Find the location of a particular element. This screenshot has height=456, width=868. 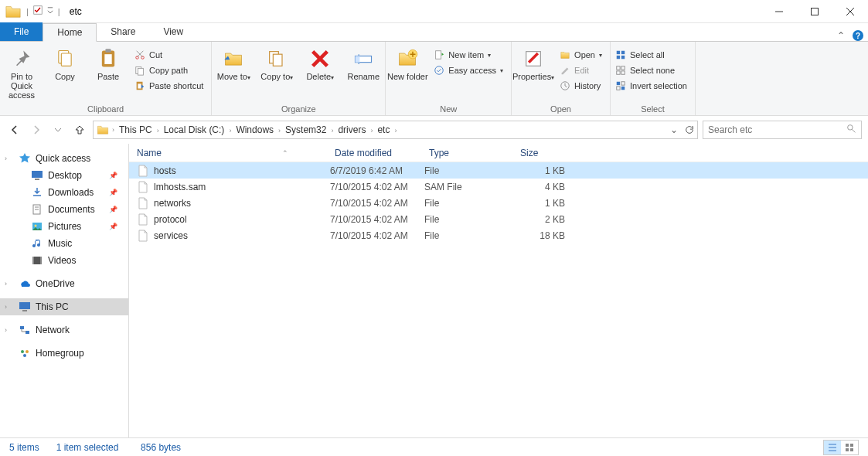

breadcrumb-item: Windows is located at coordinates (255, 130).